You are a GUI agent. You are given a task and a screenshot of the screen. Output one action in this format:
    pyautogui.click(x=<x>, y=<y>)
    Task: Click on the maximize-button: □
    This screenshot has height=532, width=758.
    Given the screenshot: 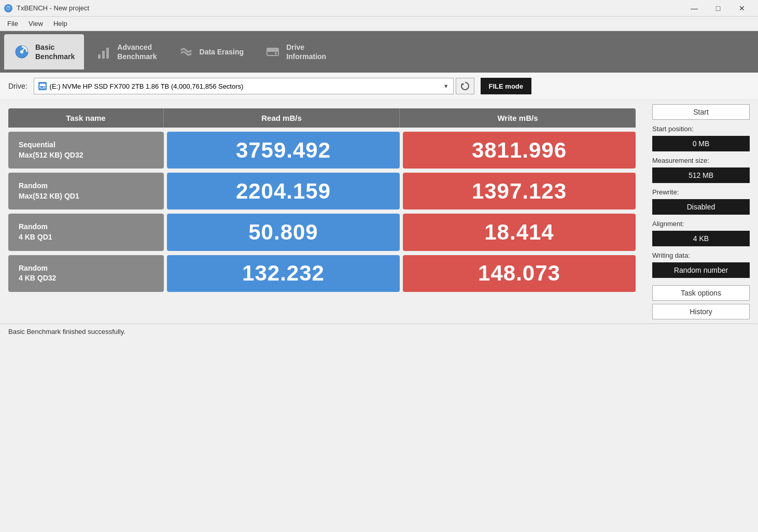 What is the action you would take?
    pyautogui.click(x=718, y=8)
    